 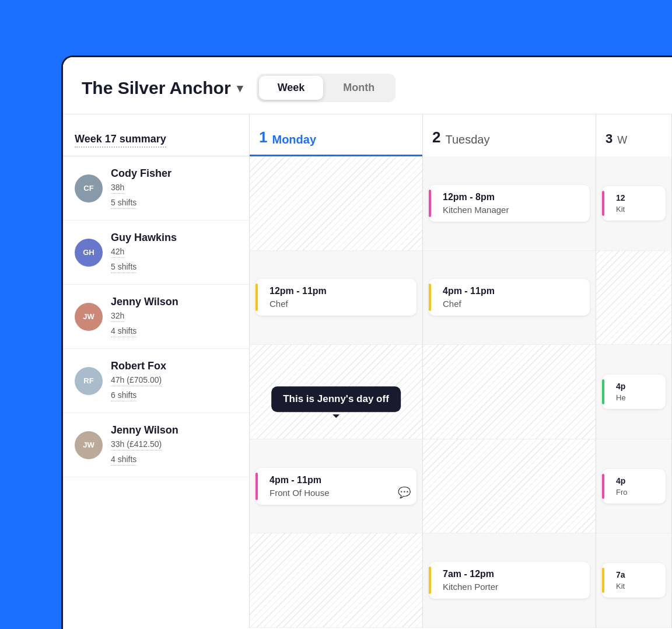 I want to click on cell-1-1: 12pm - 11pm Chef, so click(x=336, y=298).